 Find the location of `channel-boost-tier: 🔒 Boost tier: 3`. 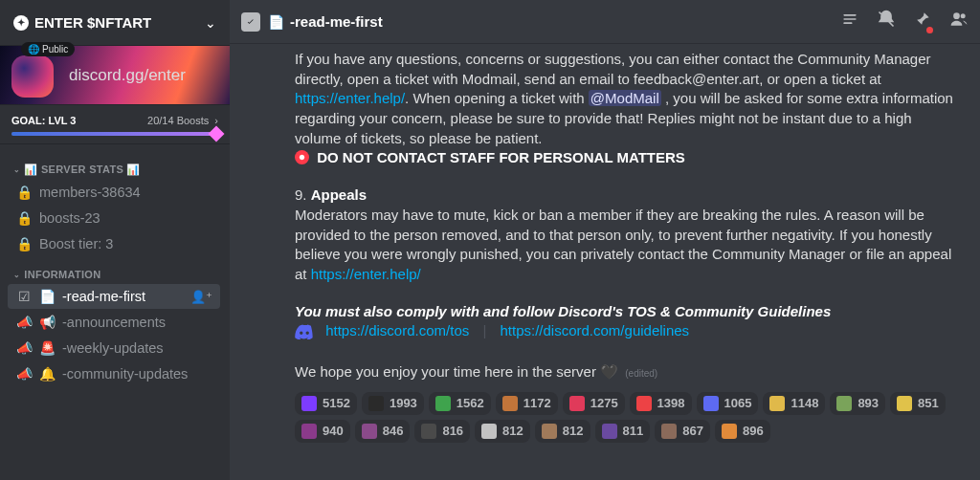

channel-boost-tier: 🔒 Boost tier: 3 is located at coordinates (114, 244).